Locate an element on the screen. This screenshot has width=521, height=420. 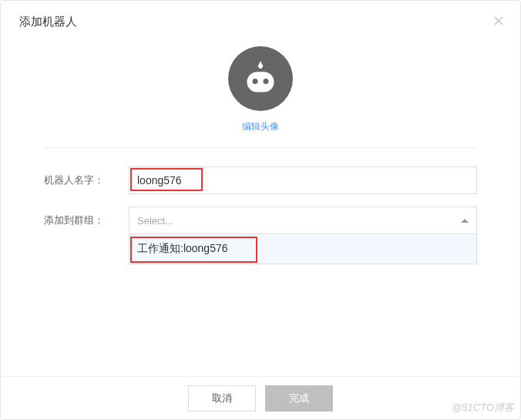
robot-avatar is located at coordinates (260, 79).